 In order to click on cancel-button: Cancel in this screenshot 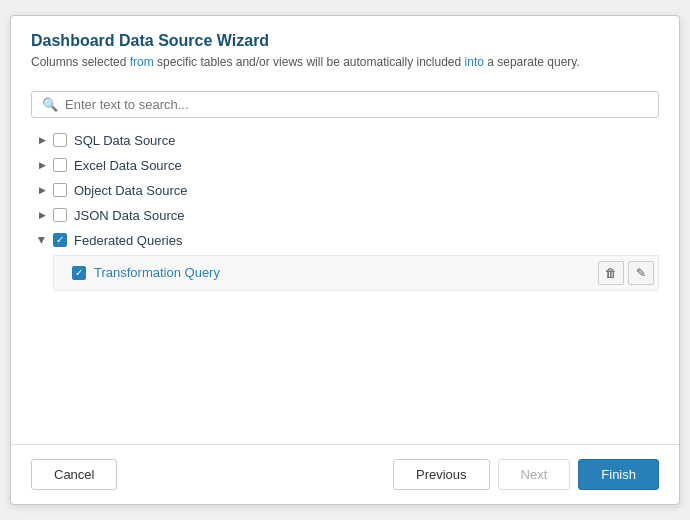, I will do `click(74, 474)`.